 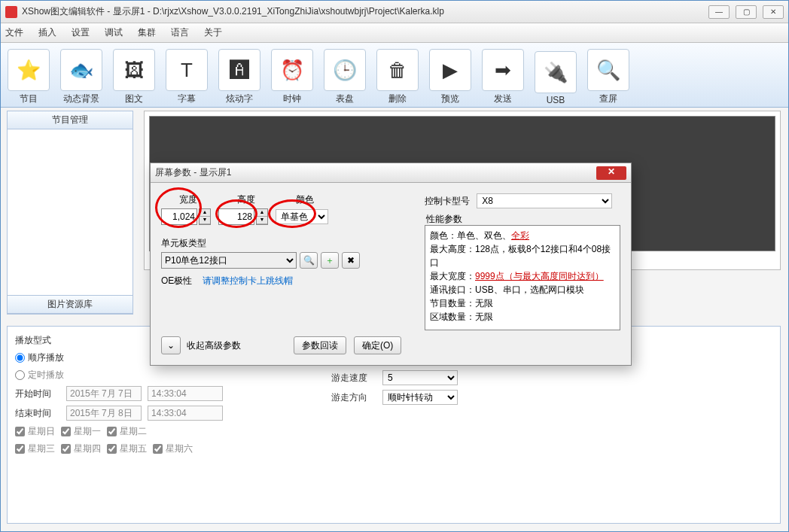 I want to click on tool-icon: 🗑, so click(x=398, y=70).